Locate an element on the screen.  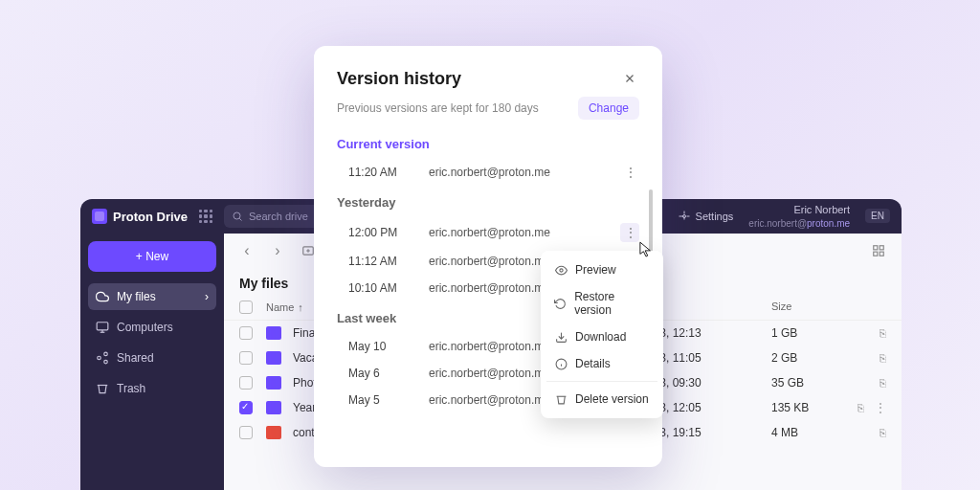
apps-grid-icon is located at coordinates (206, 216).